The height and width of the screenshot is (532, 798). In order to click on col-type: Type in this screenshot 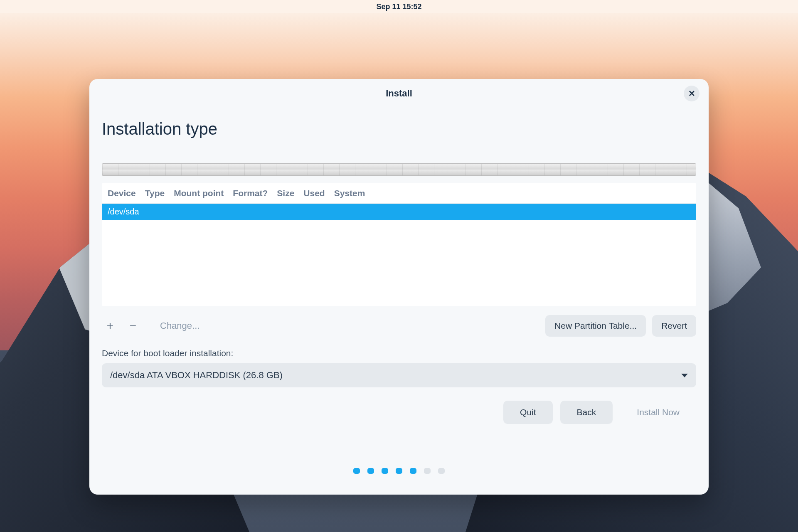, I will do `click(155, 193)`.